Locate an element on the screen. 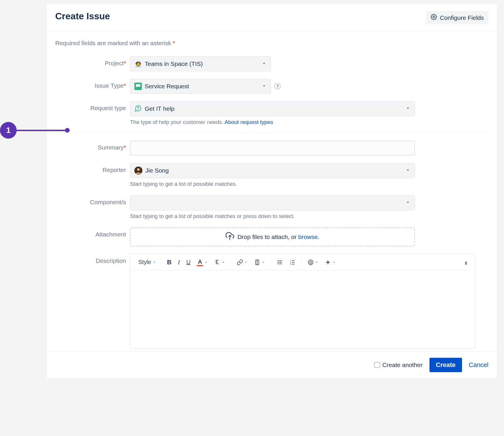  link-button is located at coordinates (242, 262).